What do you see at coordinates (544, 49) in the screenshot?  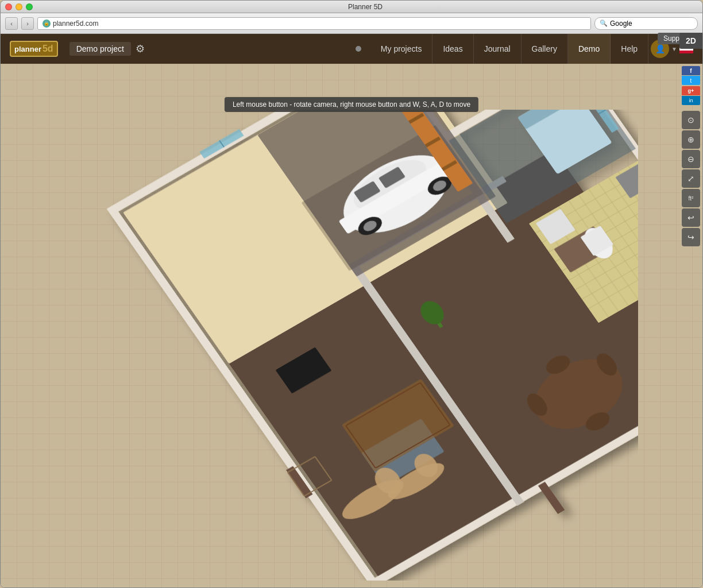 I see `nav-gallery: Gallery` at bounding box center [544, 49].